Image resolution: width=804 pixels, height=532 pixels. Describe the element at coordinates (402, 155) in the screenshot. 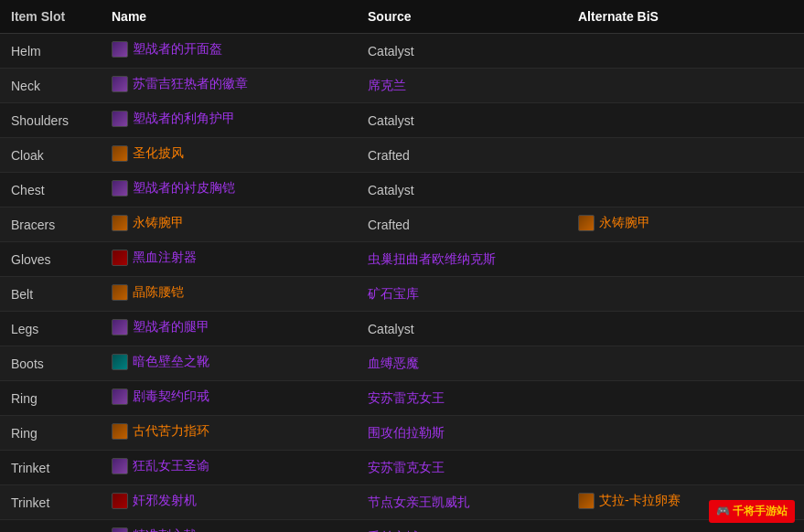

I see `table-row: Cloak圣化披风Crafted` at that location.